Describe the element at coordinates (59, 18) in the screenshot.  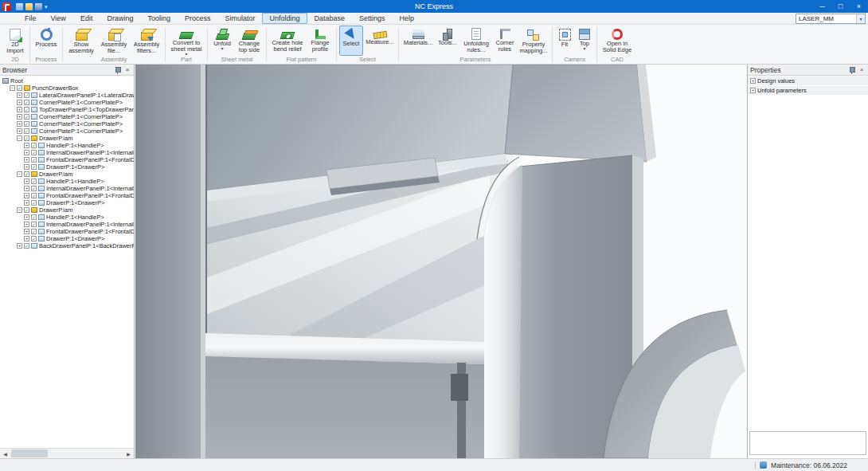
I see `menu-view: View` at that location.